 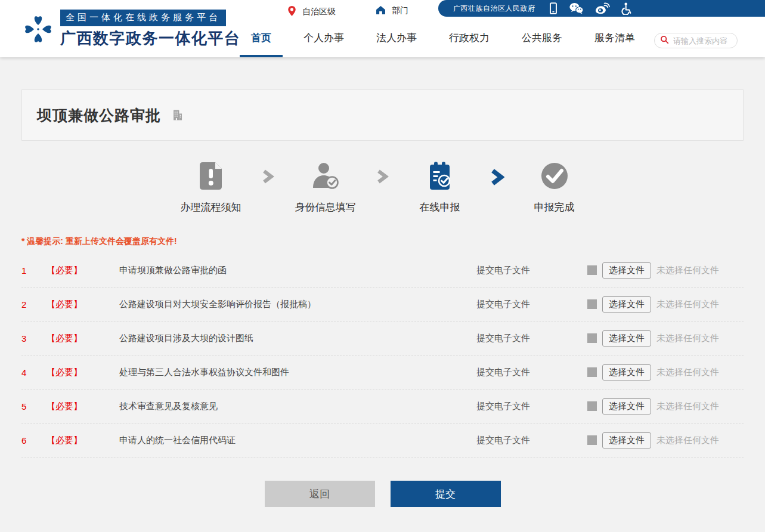 What do you see at coordinates (292, 12) in the screenshot?
I see `location-pin-icon` at bounding box center [292, 12].